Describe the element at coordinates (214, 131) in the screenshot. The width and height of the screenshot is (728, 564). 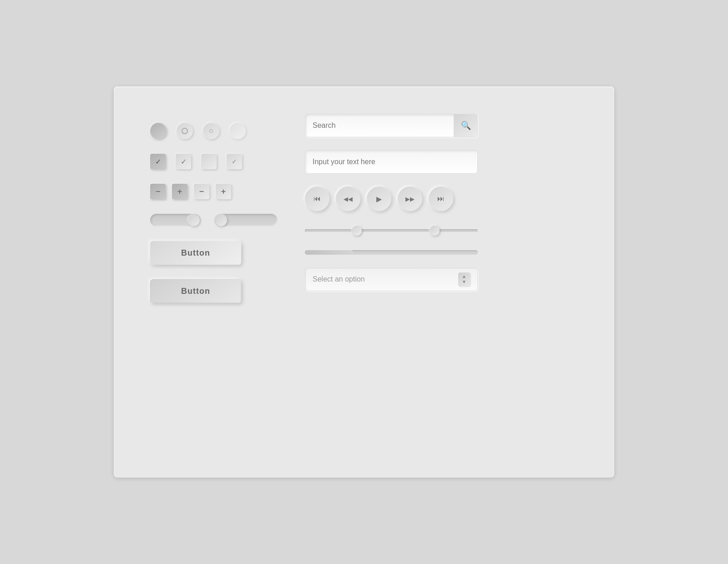
I see `radio-group` at that location.